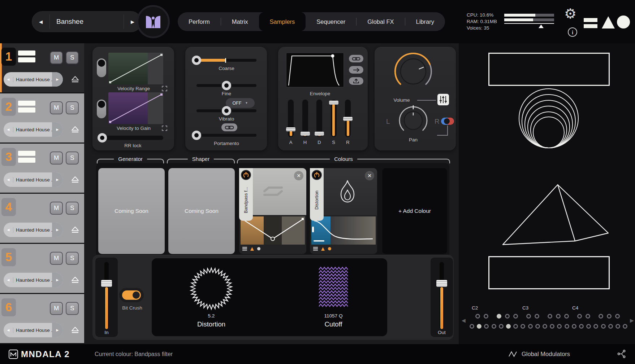  Describe the element at coordinates (202, 211) in the screenshot. I see `shaper-slot-card: Coming Soon` at that location.